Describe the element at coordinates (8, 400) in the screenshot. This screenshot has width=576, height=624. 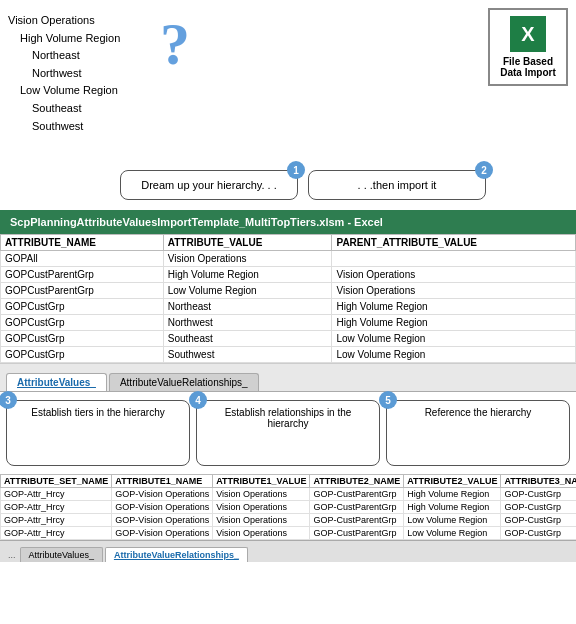
I see `step-3-num: 3` at that location.